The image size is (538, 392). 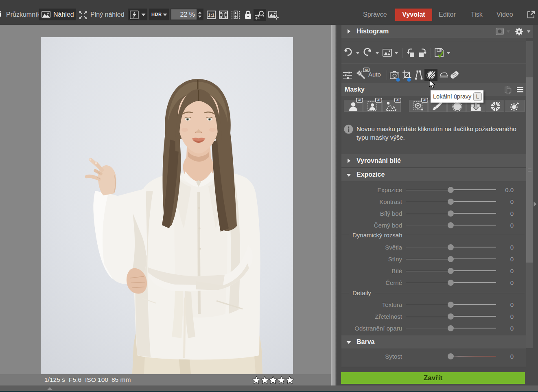 What do you see at coordinates (211, 15) in the screenshot?
I see `svg-text: 1:1` at bounding box center [211, 15].